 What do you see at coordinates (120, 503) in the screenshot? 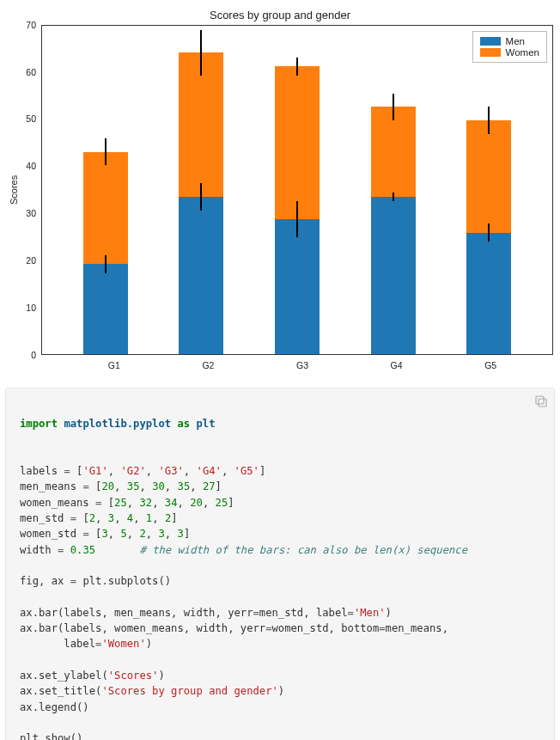
I see `code-token: 25` at bounding box center [120, 503].